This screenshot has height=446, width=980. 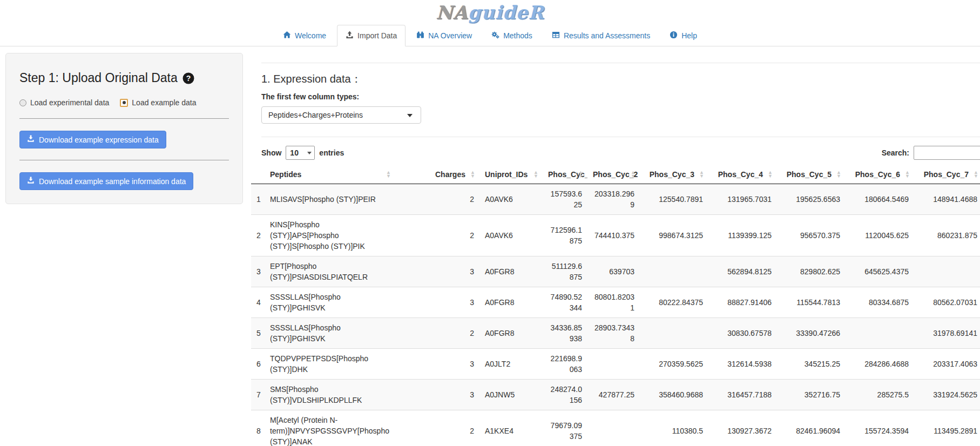 I want to click on download-expression-button: Download example expression data, so click(x=93, y=139).